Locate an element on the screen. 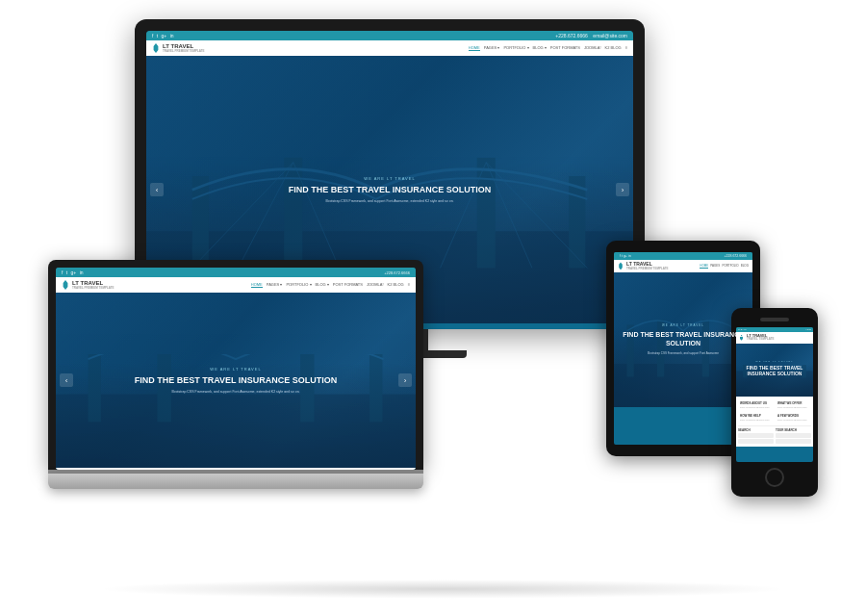  phone-tour-col: TOUR SEARCH is located at coordinates (793, 436).